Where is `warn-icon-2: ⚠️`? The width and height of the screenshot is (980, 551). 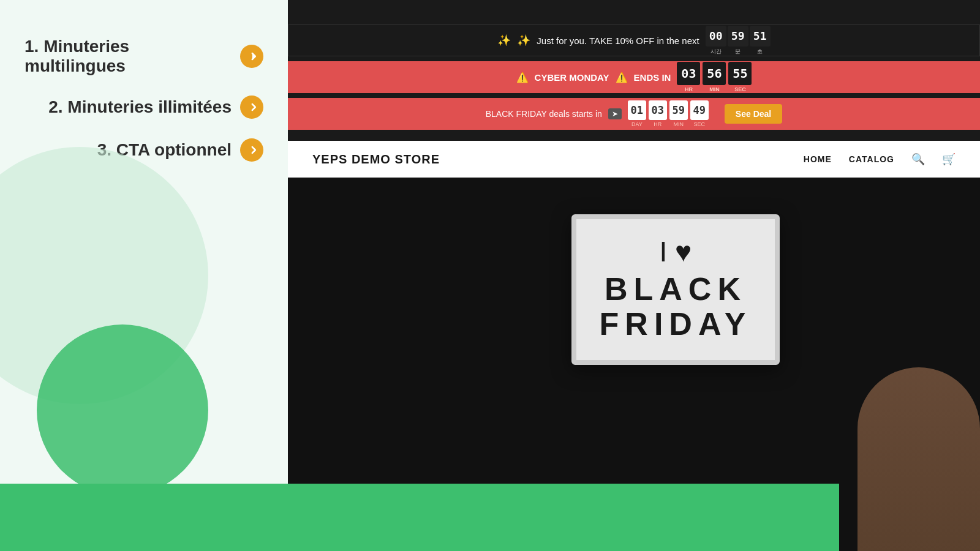 warn-icon-2: ⚠️ is located at coordinates (622, 77).